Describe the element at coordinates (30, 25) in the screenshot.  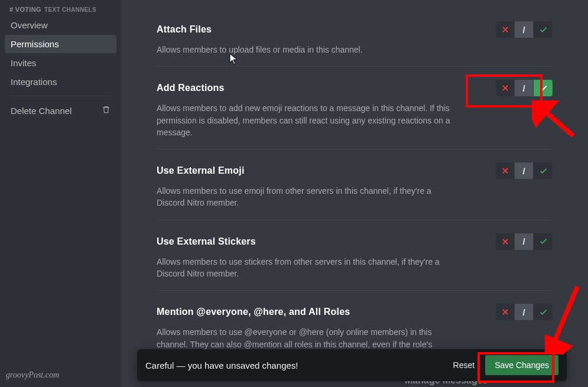
I see `sidebar-item-label: Overview` at that location.